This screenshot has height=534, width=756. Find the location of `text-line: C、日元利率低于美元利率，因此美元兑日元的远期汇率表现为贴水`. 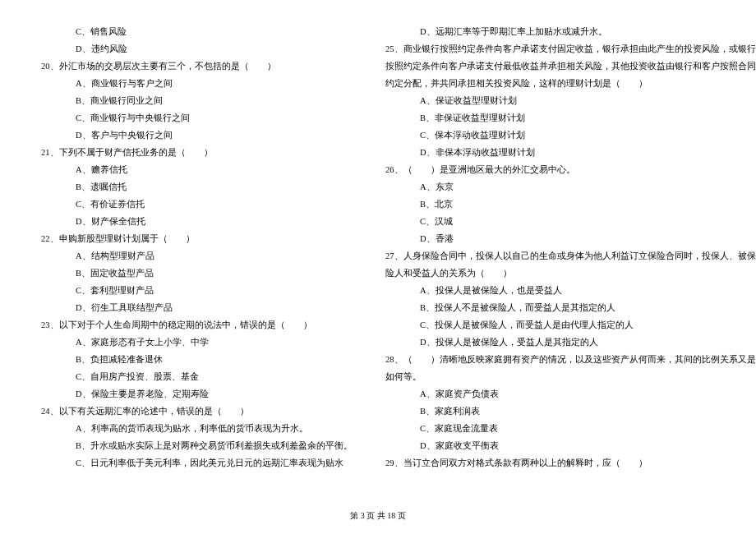

text-line: C、日元利率低于美元利率，因此美元兑日元的远期汇率表现为贴水 is located at coordinates (197, 463).